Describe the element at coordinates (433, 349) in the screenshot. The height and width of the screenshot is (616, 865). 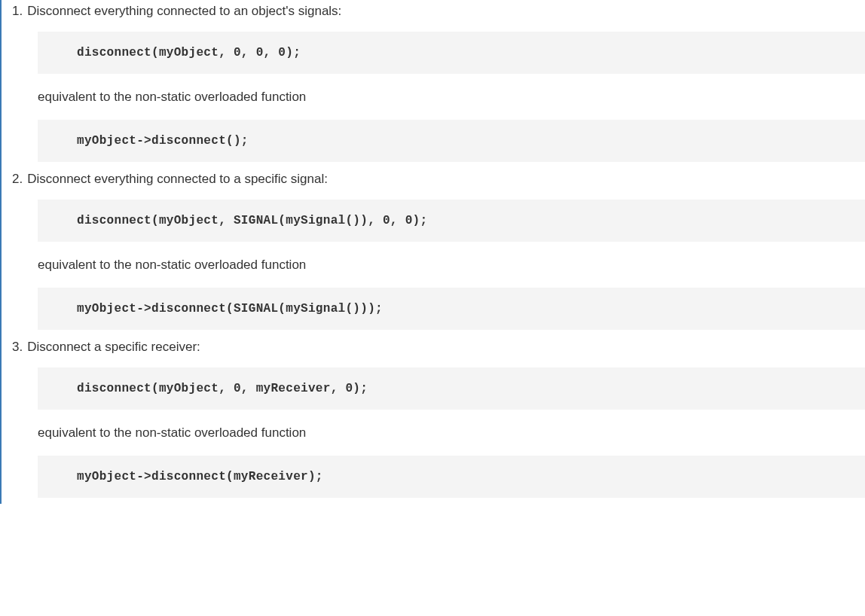
I see `item-header-3: 3. Disconnect a specific receiver:` at that location.